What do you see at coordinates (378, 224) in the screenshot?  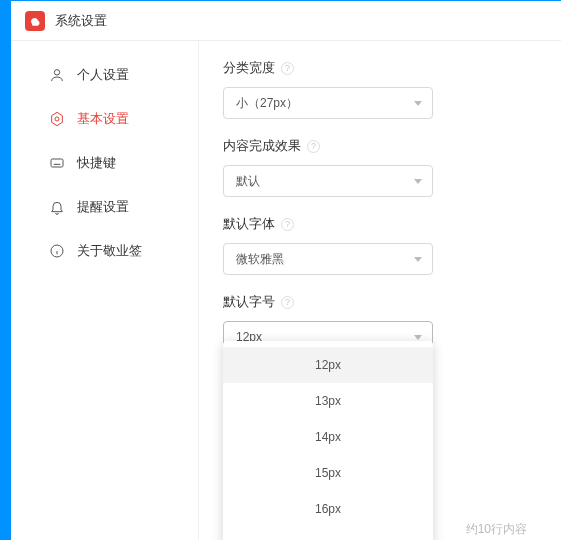 I see `field-label: 默认字体 ?` at bounding box center [378, 224].